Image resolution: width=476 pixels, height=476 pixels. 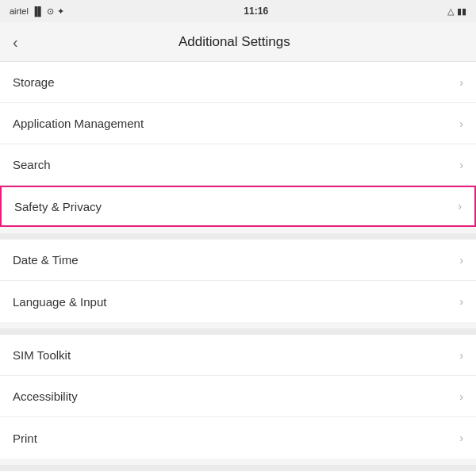 I want to click on settings-item-print: Print›, so click(x=238, y=438).